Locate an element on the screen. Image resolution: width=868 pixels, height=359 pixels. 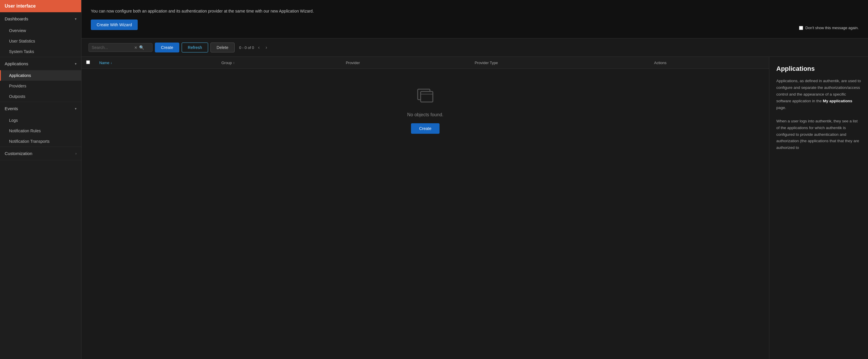
sidebar-item-providers: Providers is located at coordinates (40, 86).